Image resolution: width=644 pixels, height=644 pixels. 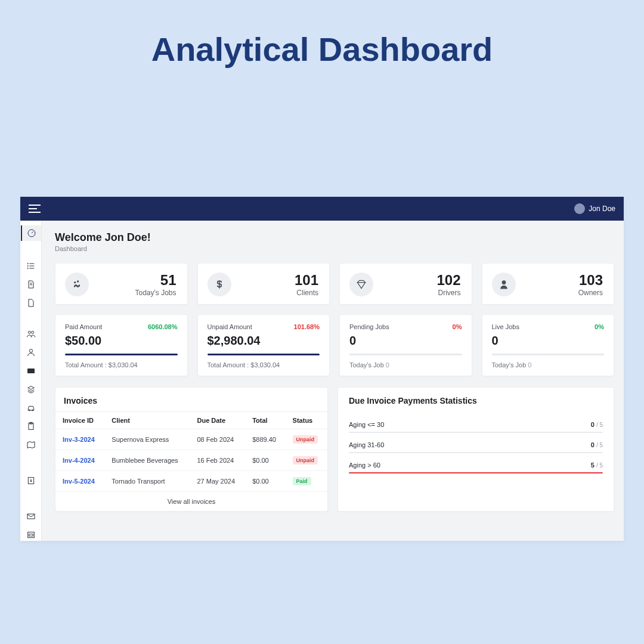 What do you see at coordinates (163, 327) in the screenshot?
I see `metric-pct: 6060.08%` at bounding box center [163, 327].